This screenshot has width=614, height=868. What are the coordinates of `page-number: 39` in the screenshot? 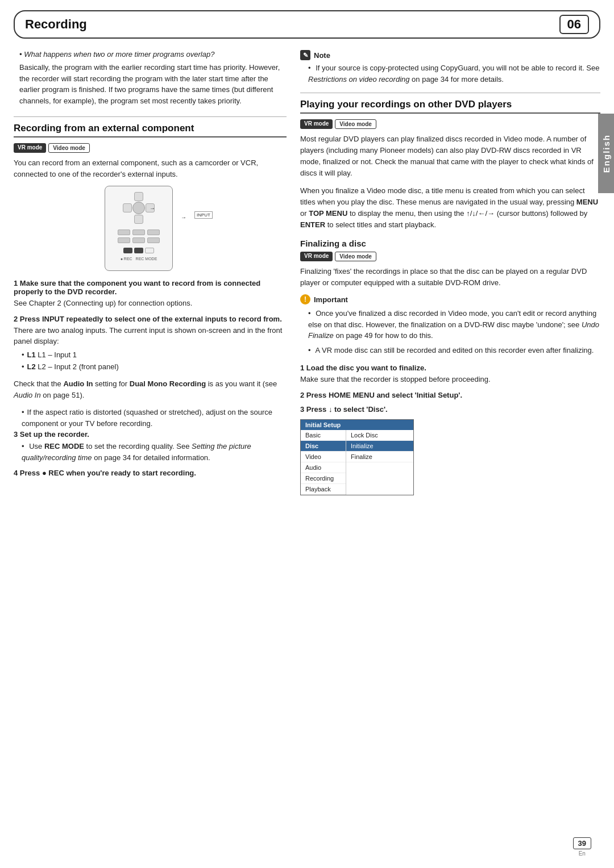 It's located at (582, 843).